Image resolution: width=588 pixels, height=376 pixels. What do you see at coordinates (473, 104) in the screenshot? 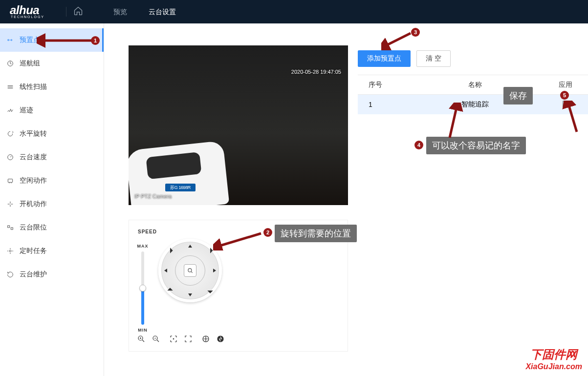
I see `table-row: 1 智能追踪` at bounding box center [473, 104].